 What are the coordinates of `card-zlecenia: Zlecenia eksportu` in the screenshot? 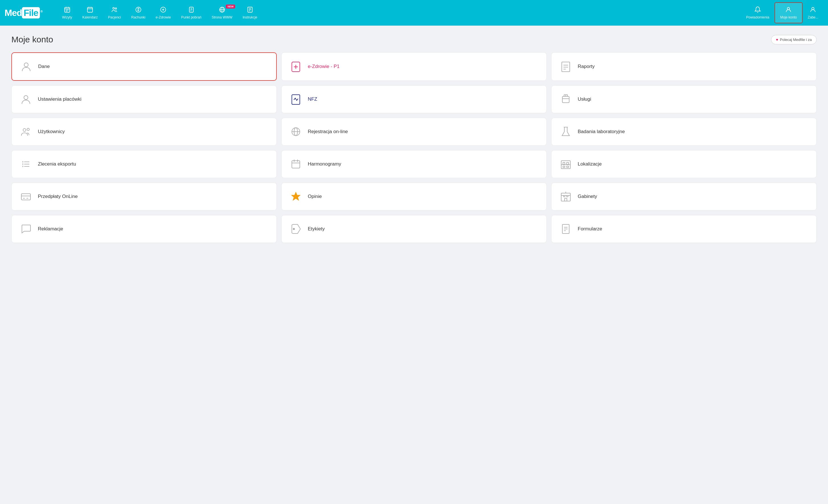 It's located at (144, 164).